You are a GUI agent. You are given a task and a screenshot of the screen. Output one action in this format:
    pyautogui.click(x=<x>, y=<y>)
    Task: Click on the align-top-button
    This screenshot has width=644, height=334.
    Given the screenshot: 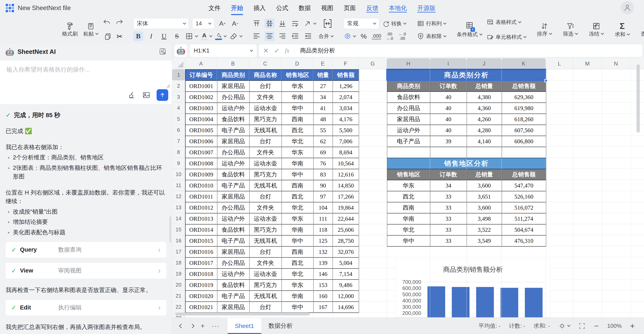 What is the action you would take?
    pyautogui.click(x=256, y=23)
    